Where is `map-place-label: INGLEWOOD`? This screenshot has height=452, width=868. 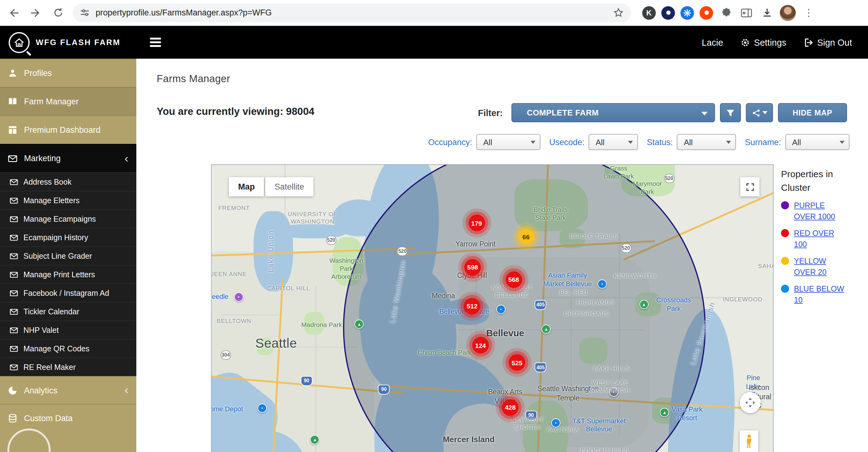 map-place-label: INGLEWOOD is located at coordinates (743, 300).